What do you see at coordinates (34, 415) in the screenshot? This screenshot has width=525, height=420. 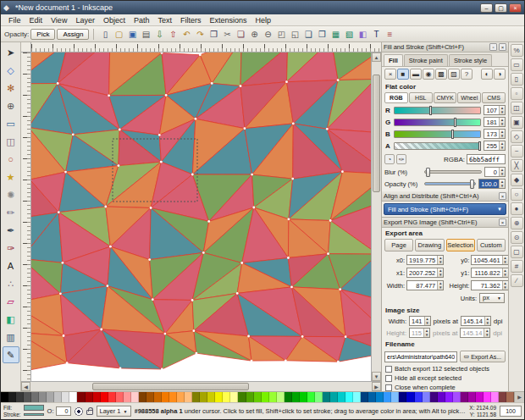 I see `stroke-swatch` at bounding box center [34, 415].